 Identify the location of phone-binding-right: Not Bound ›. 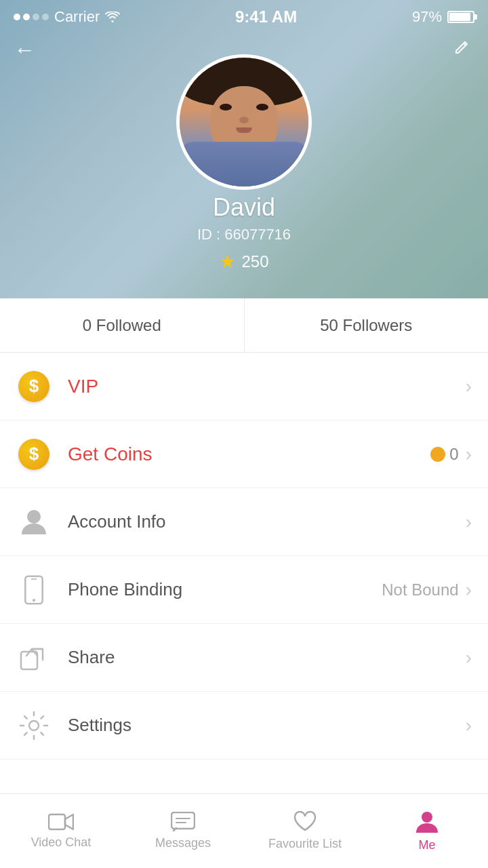
(427, 590).